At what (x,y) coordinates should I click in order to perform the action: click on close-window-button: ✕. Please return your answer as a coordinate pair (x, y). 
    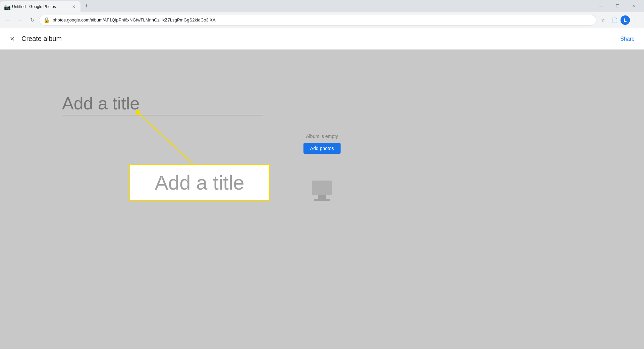
    Looking at the image, I should click on (634, 6).